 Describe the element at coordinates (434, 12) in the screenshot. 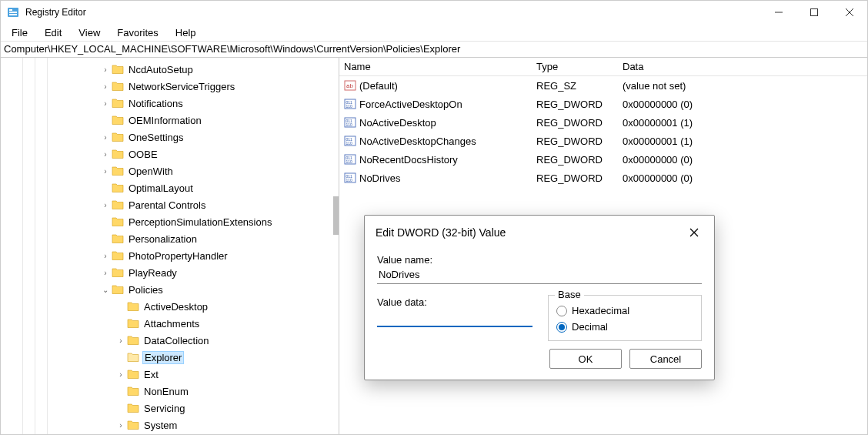

I see `titlebar: Registry Editor` at that location.